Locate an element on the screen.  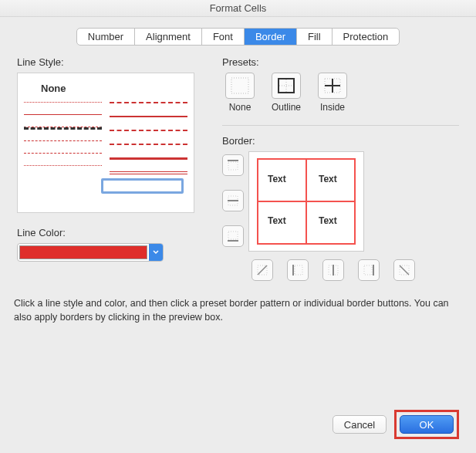
diagonal-down-icon is located at coordinates (404, 270).